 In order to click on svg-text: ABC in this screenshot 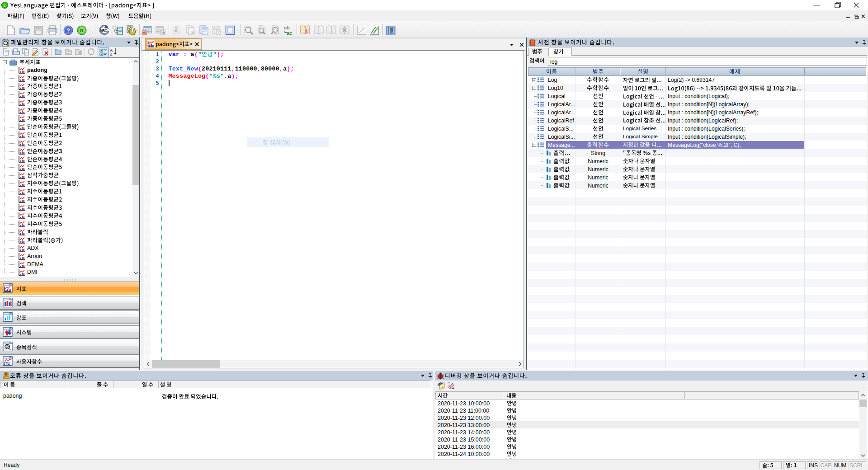, I will do `click(103, 31)`.